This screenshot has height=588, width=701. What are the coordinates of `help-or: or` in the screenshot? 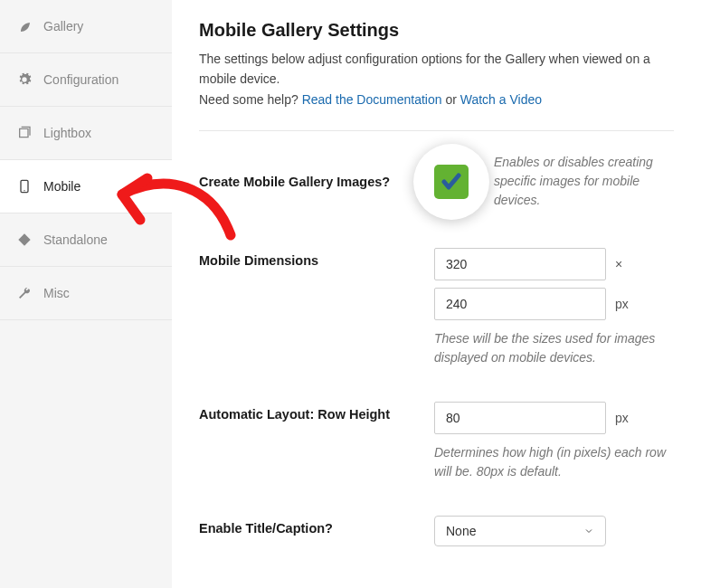 It's located at (451, 100).